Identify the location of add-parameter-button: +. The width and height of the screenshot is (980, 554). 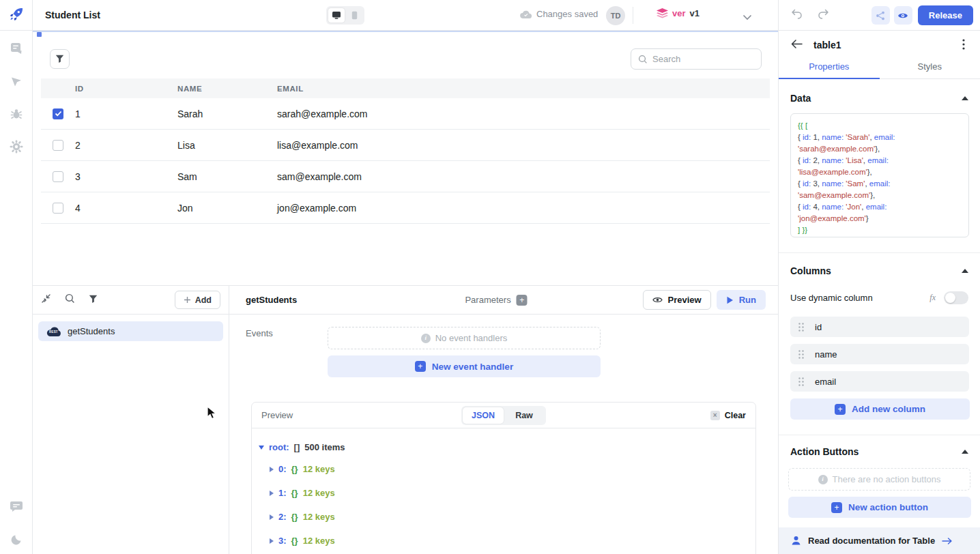
(522, 300).